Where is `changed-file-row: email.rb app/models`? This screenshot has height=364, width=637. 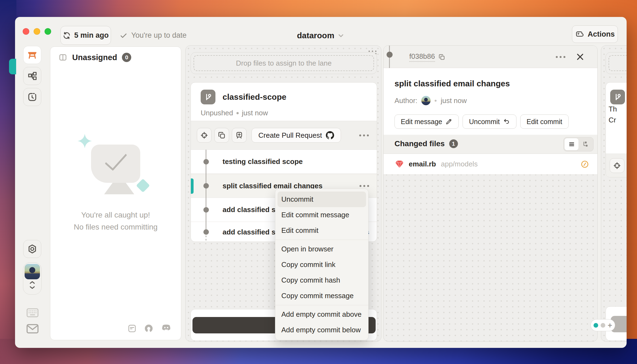
changed-file-row: email.rb app/models is located at coordinates (490, 164).